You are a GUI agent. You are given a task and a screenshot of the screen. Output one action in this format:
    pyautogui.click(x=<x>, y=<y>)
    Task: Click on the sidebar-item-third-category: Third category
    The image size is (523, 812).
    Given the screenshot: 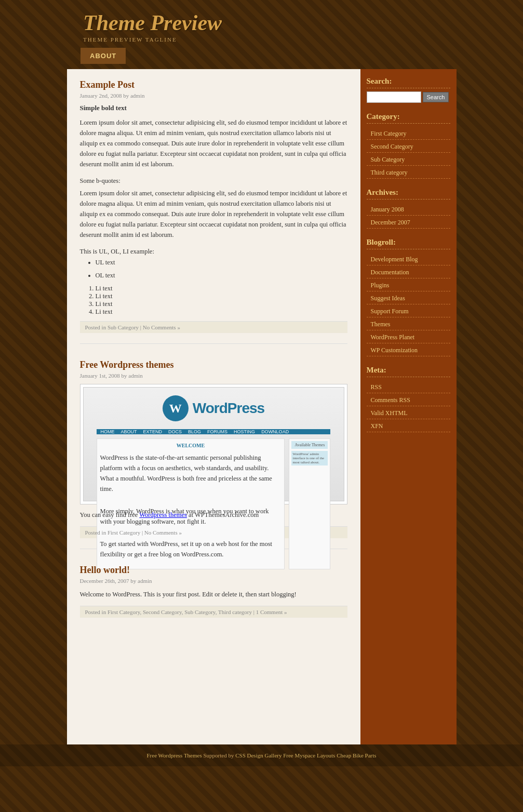 What is the action you would take?
    pyautogui.click(x=390, y=172)
    